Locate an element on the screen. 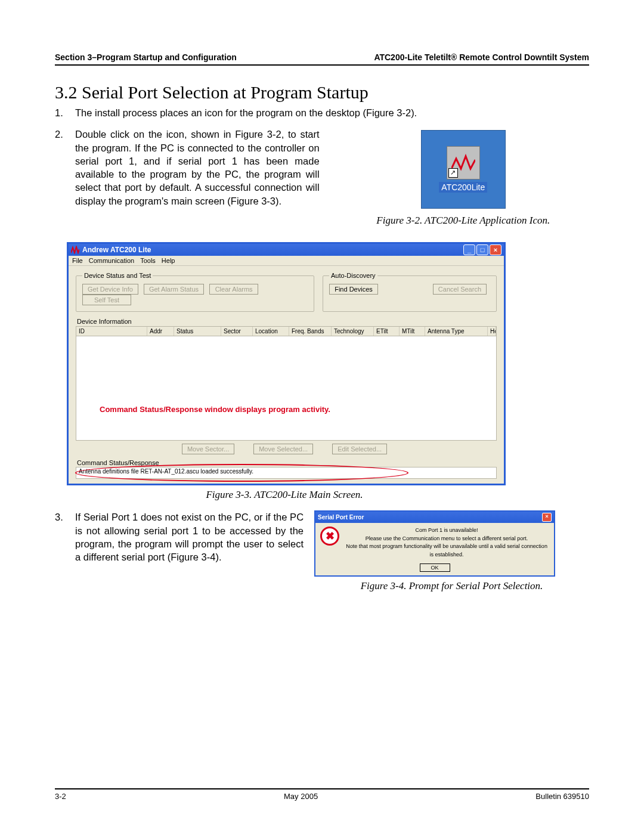 Image resolution: width=644 pixels, height=833 pixels. figure-caption: Figure 3-3. ATC200-Lite Main Screen. is located at coordinates (284, 495).